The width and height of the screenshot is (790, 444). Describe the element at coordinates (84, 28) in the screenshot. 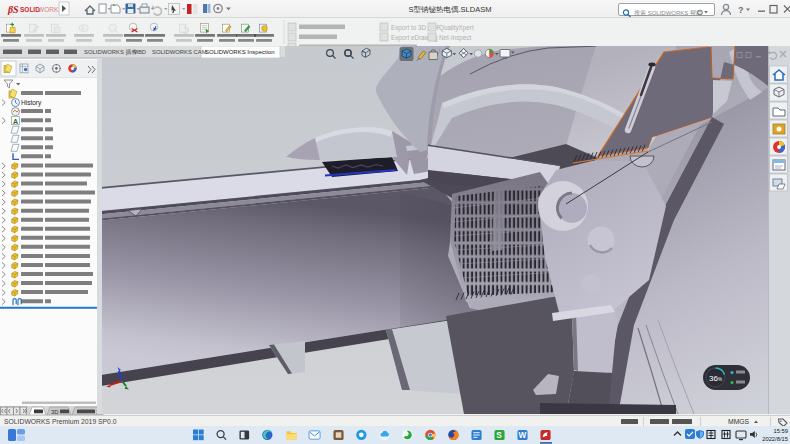

I see `svg-text: 1` at that location.